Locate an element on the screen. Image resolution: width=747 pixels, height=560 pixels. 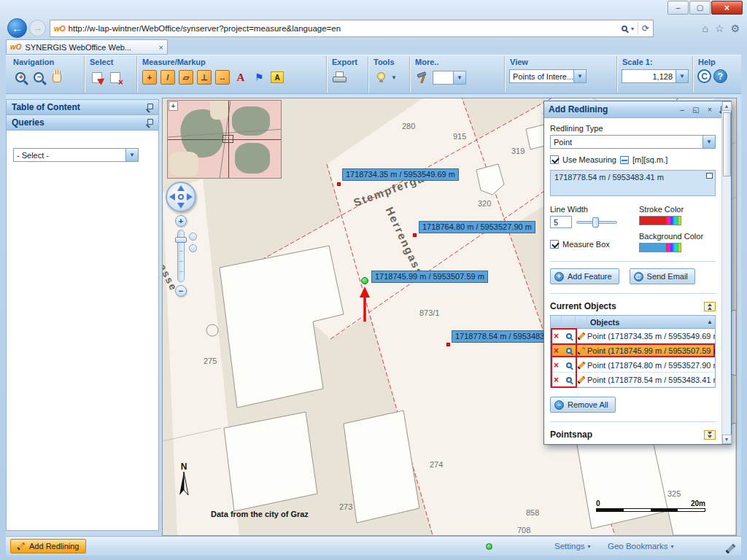
zoom-slider is located at coordinates (181, 256).